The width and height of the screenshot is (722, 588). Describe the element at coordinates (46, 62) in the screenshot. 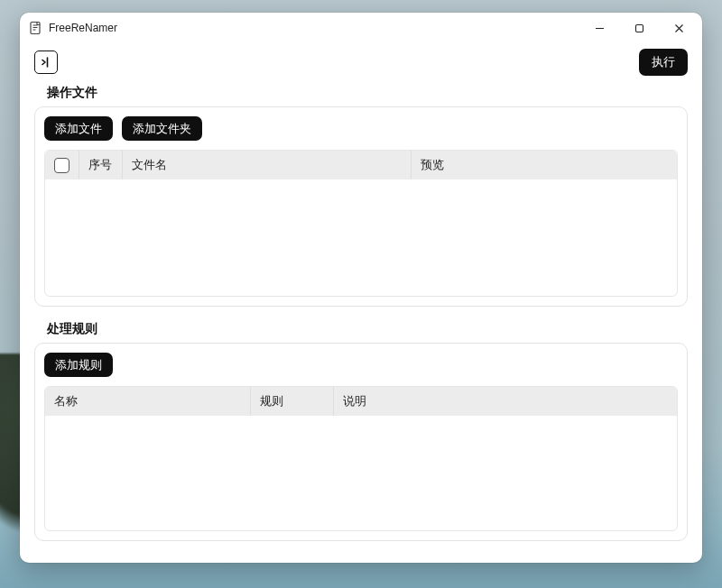

I see `sidebar-toggle-button` at that location.